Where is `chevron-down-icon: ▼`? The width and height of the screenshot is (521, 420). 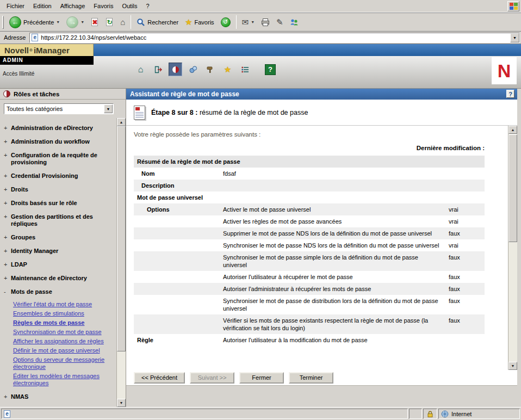
chevron-down-icon: ▼ is located at coordinates (108, 109).